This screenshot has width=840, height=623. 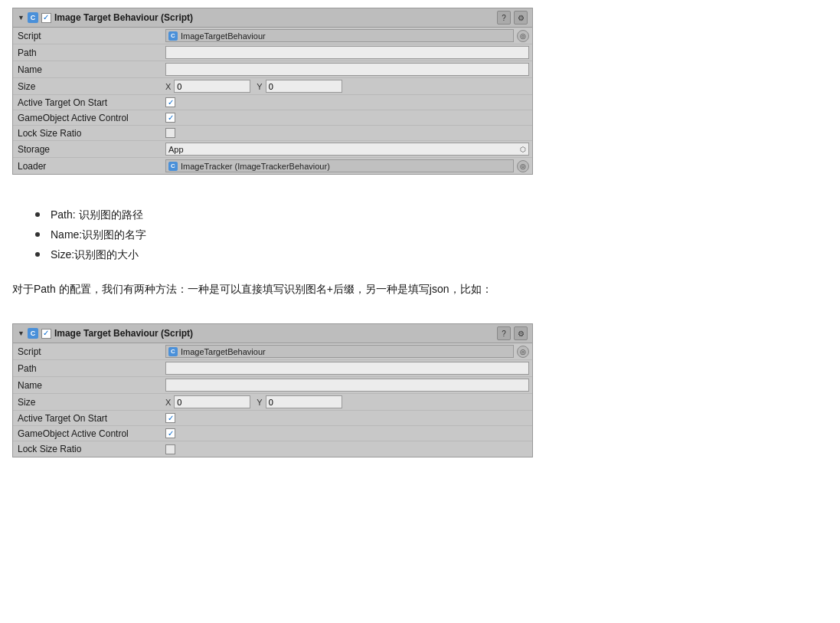 What do you see at coordinates (87, 402) in the screenshot?
I see `label-size-2: Size` at bounding box center [87, 402].